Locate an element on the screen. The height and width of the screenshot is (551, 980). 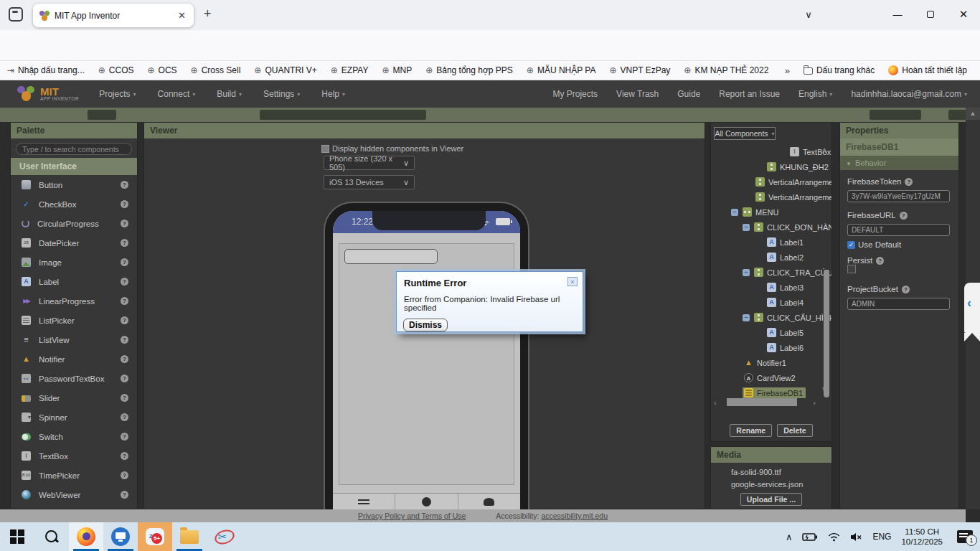
scroll-up-arrow-icon: ▲ is located at coordinates (973, 113).